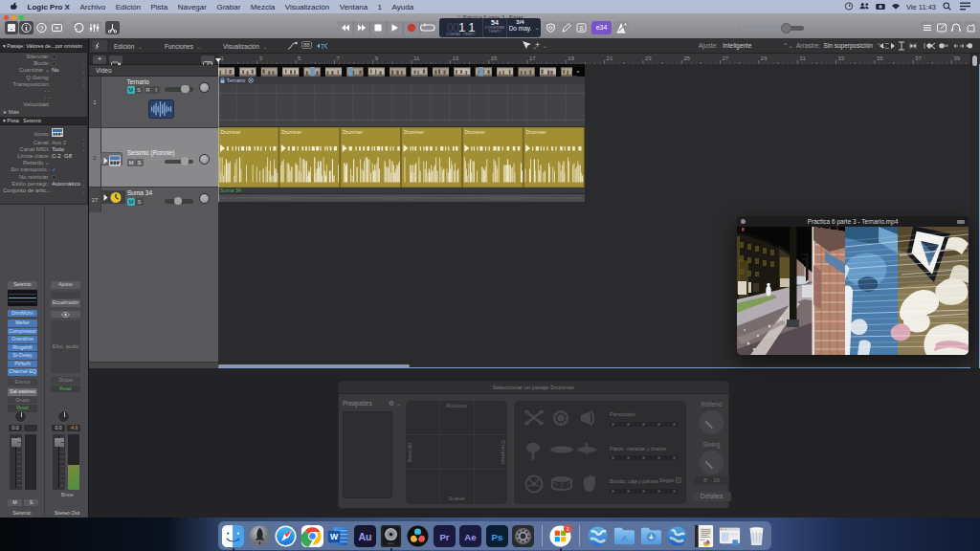 This screenshot has height=551, width=980. Describe the element at coordinates (957, 58) in the screenshot. I see `svg-text: 39` at that location.